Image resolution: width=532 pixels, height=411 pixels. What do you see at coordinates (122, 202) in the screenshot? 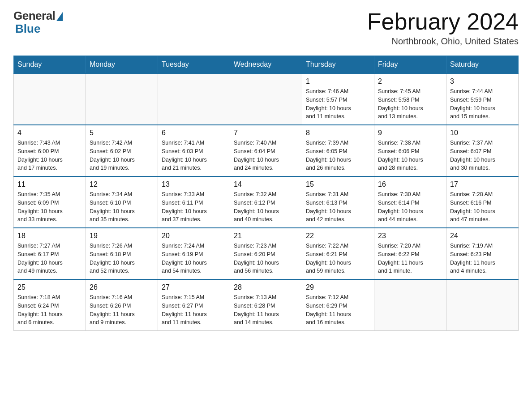
I see `calendar-cell-3-2: 12Sunrise: 7:34 AMSunset: 6:10 PMDayligh…` at bounding box center [122, 202].